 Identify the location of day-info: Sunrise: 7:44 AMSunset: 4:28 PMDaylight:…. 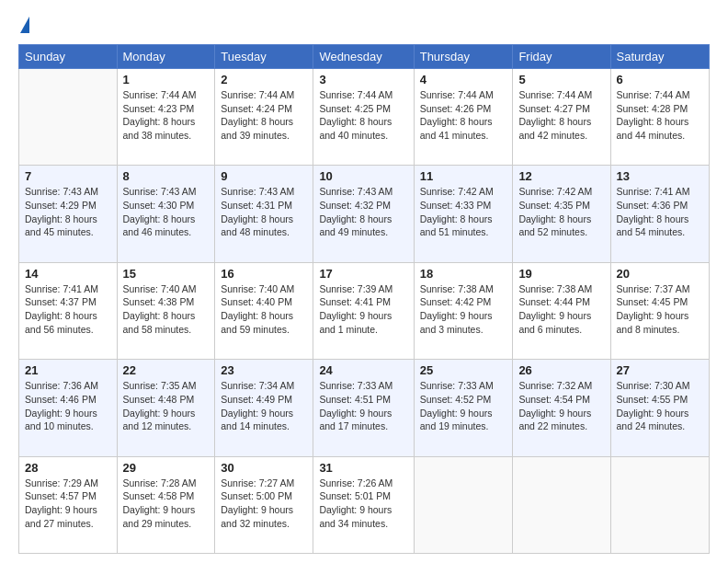
(660, 116).